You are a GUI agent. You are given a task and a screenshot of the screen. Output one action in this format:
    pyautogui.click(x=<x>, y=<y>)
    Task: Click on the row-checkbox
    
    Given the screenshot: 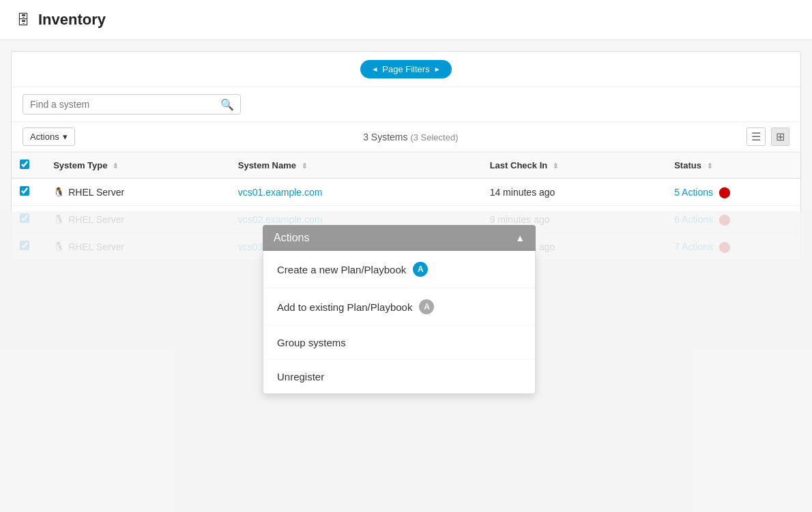 What is the action you would take?
    pyautogui.click(x=25, y=191)
    